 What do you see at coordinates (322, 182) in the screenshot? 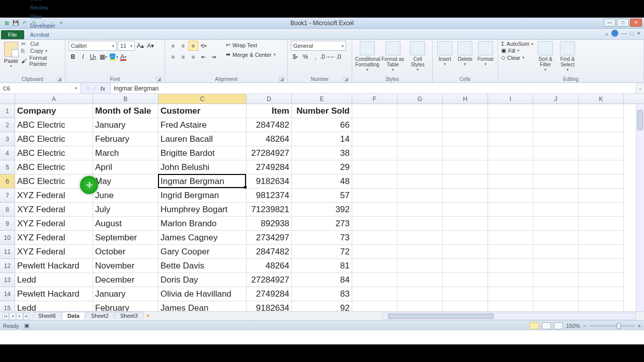
I see `cell: 48` at bounding box center [322, 182].